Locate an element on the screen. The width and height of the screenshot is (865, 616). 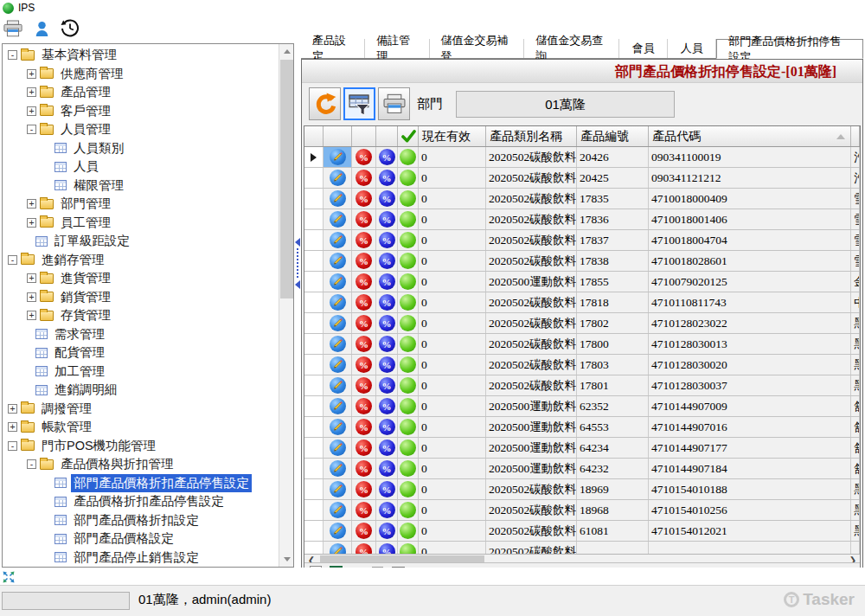
tree-item: 權限管理 is located at coordinates (140, 186).